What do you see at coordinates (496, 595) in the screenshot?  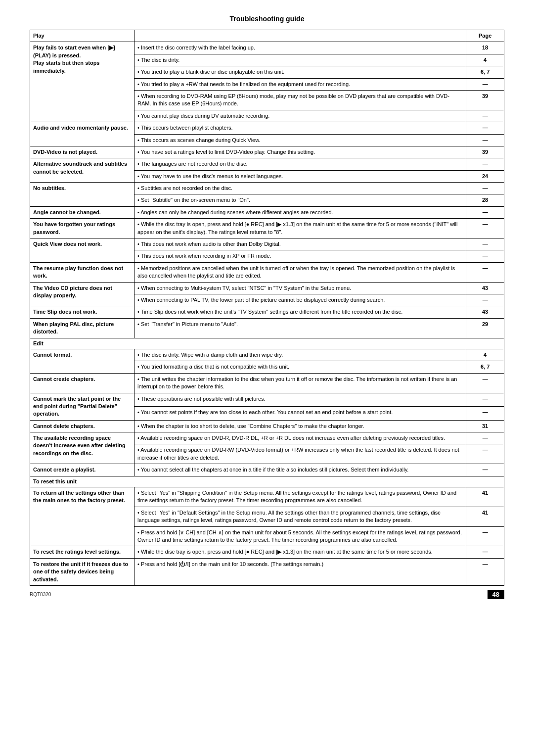 I see `page-number: 48` at bounding box center [496, 595].